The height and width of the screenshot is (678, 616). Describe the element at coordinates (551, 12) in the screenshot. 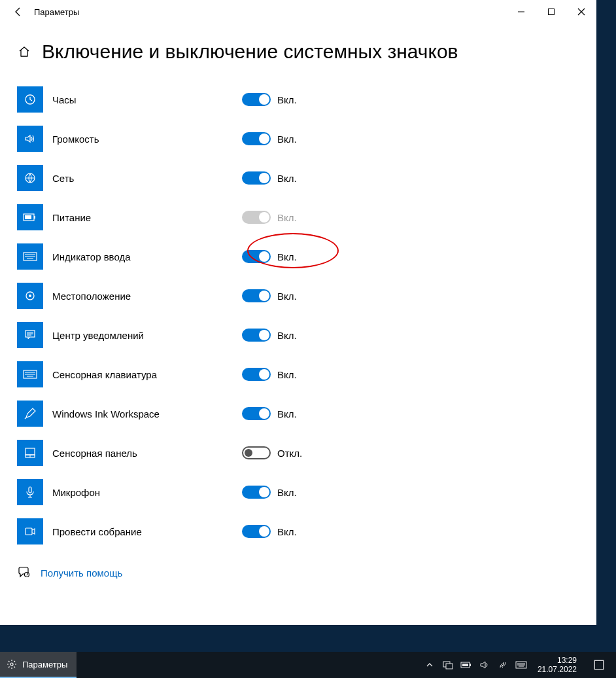

I see `maximize-button` at that location.